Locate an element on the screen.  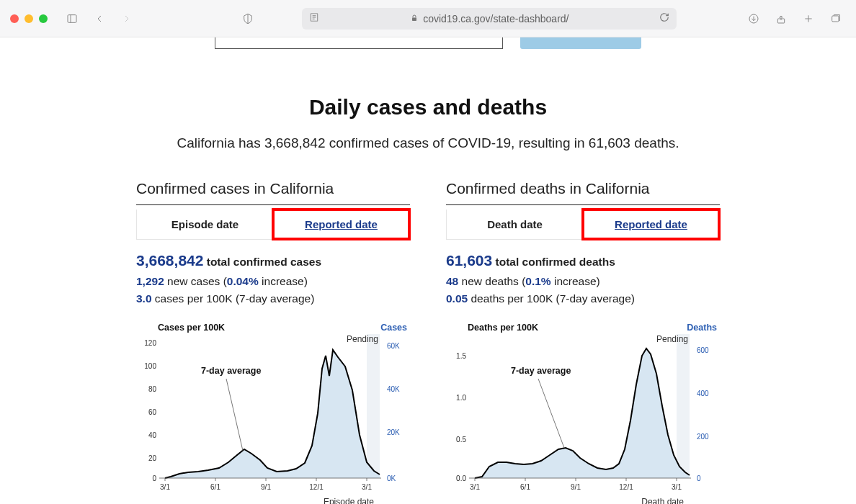
cases-new-suffix: increase) is located at coordinates (283, 281).